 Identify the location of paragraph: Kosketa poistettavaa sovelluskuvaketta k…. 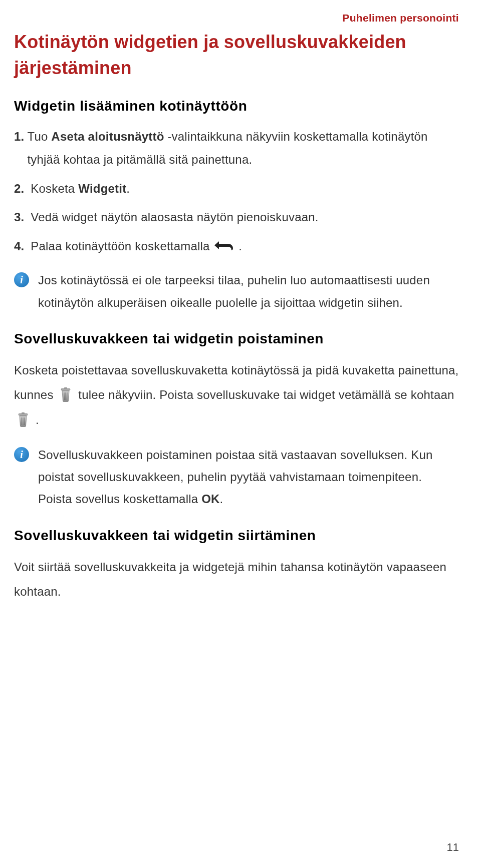
(236, 395).